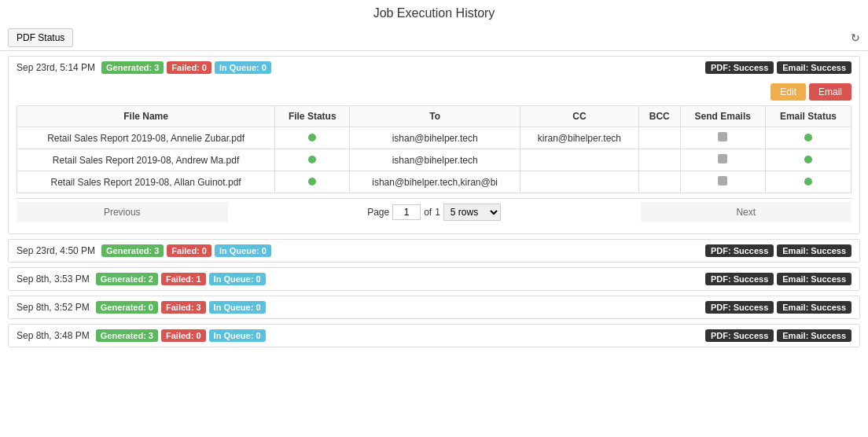 This screenshot has height=437, width=868. What do you see at coordinates (434, 336) in the screenshot?
I see `execution-header-4: Sep 8th, 3:48 PM Generated: 3 Failed: 0 …` at bounding box center [434, 336].